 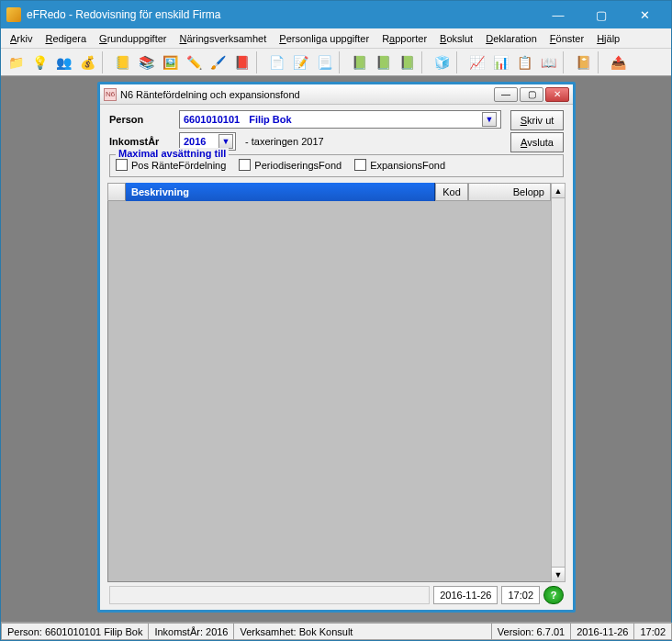 What do you see at coordinates (532, 95) in the screenshot?
I see `child-maximize-button: ▢` at bounding box center [532, 95].